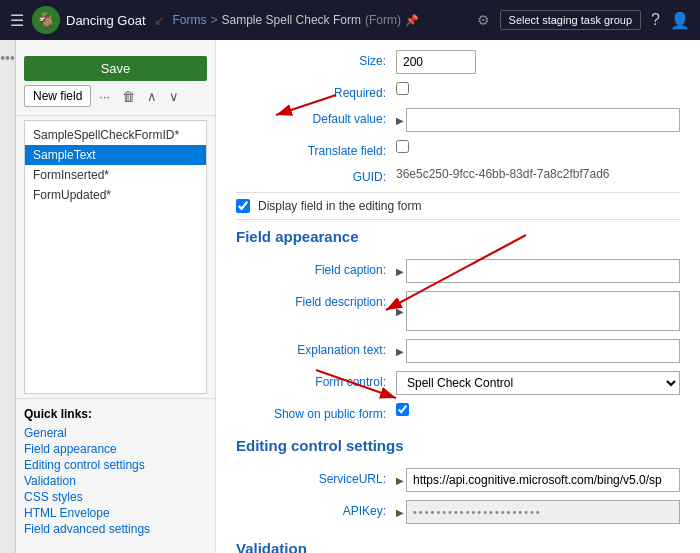 This screenshot has height=553, width=700. Describe the element at coordinates (243, 206) in the screenshot. I see `display-field-checkbox` at that location.